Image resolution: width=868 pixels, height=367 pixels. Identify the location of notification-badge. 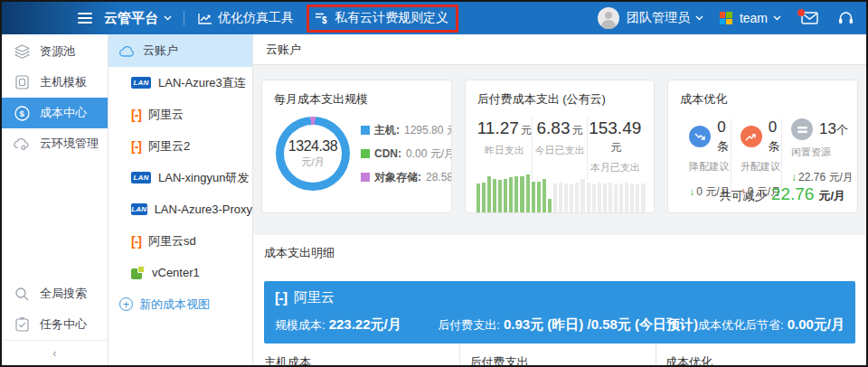
(801, 13).